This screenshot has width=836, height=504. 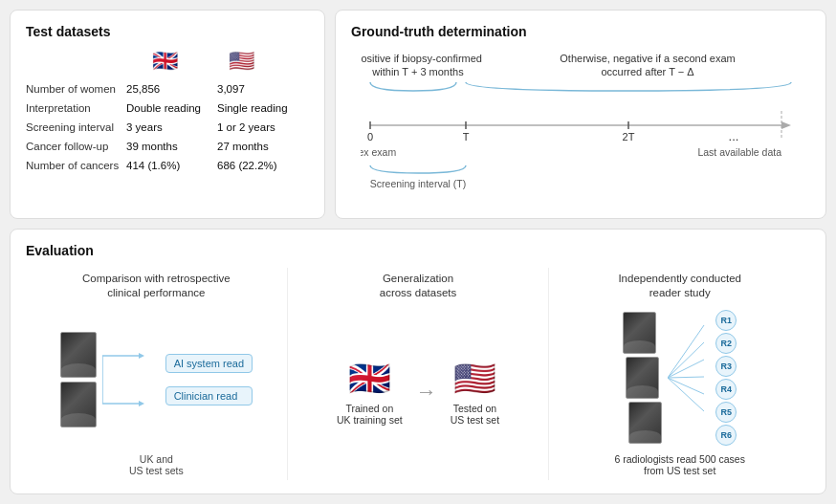 What do you see at coordinates (77, 127) in the screenshot?
I see `row-label: Screening interval` at bounding box center [77, 127].